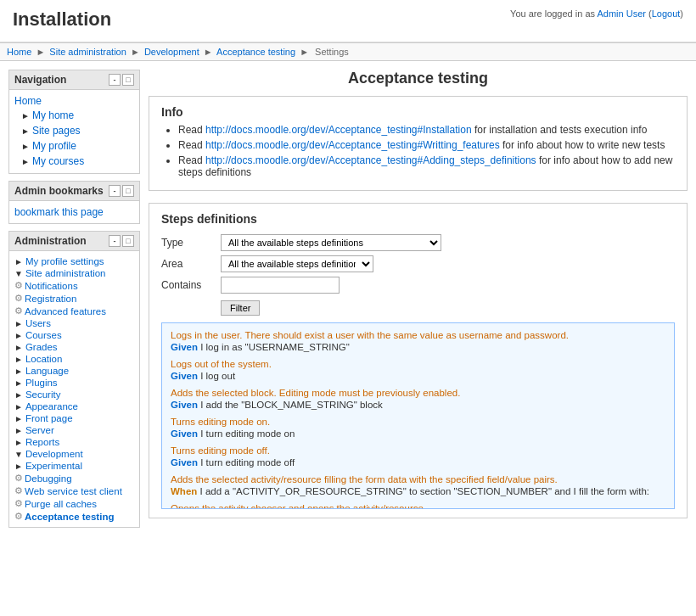  I want to click on nav-block-config: □, so click(128, 80).